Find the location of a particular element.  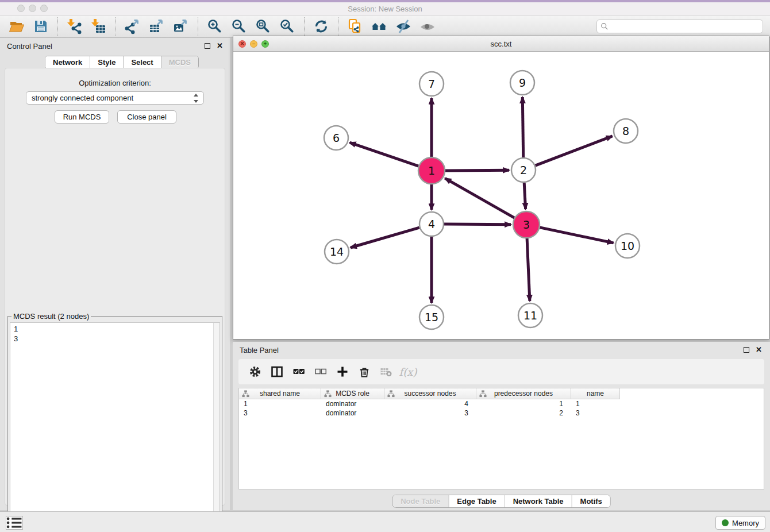

graph-node-2: 2 is located at coordinates (523, 170).